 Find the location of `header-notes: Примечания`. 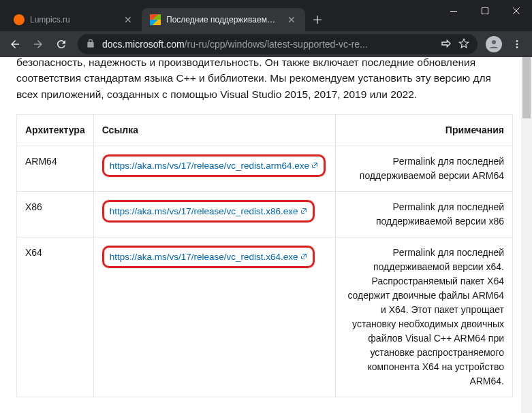

header-notes: Примечания is located at coordinates (424, 130).